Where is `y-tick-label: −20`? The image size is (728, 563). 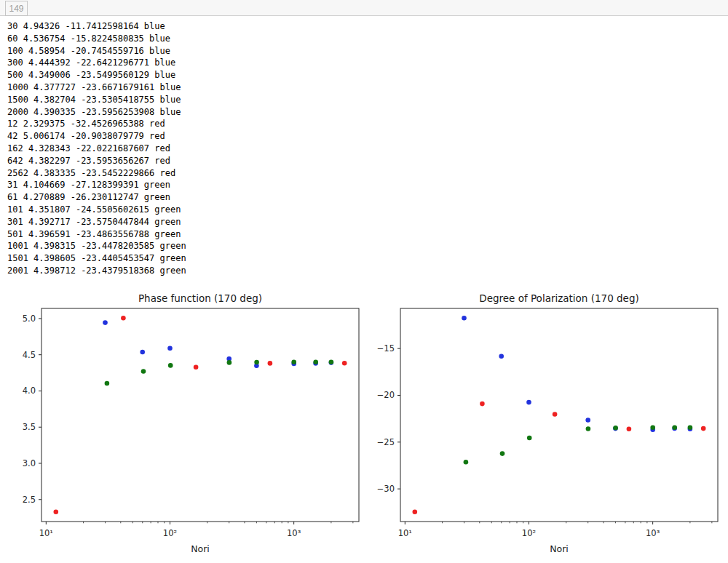 y-tick-label: −20 is located at coordinates (386, 395).